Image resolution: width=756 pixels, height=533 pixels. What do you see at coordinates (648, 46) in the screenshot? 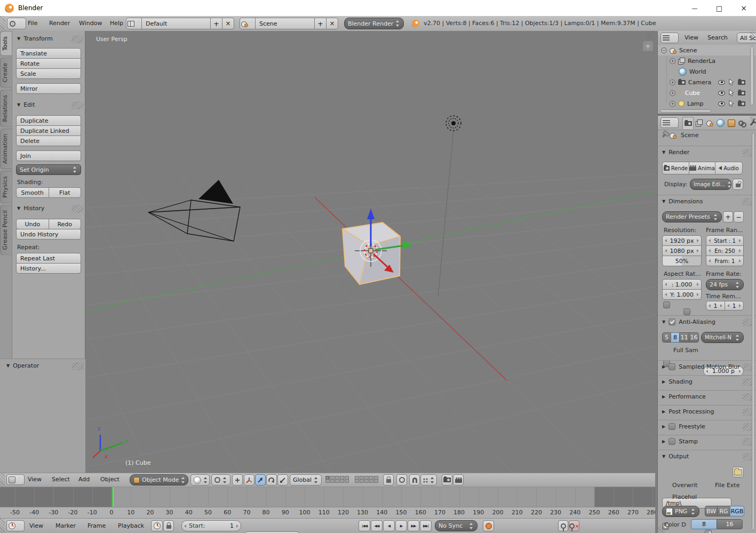
I see `region-expand-button: +` at bounding box center [648, 46].